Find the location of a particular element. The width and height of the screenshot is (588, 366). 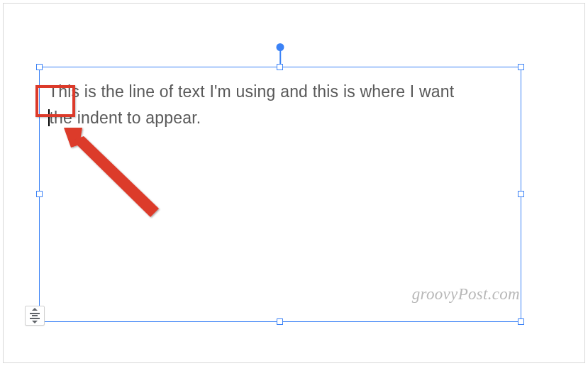

resize-handle-bottom-middle is located at coordinates (279, 322).